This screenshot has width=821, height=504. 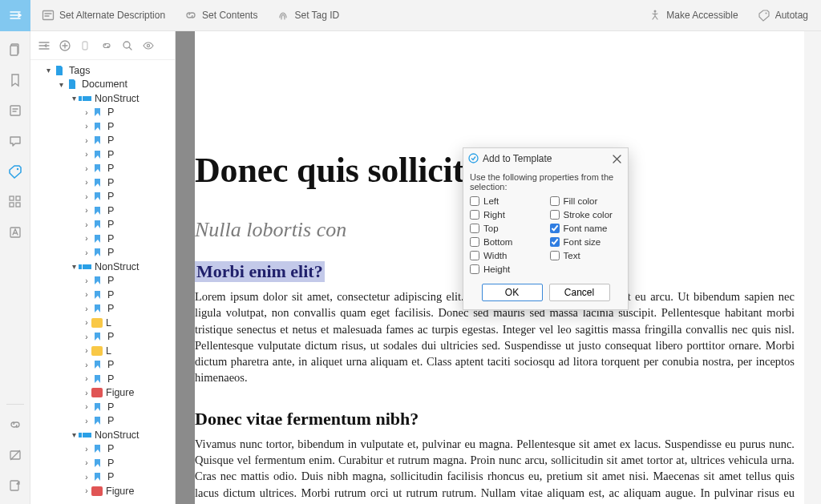 I want to click on order-rail-button, so click(x=15, y=202).